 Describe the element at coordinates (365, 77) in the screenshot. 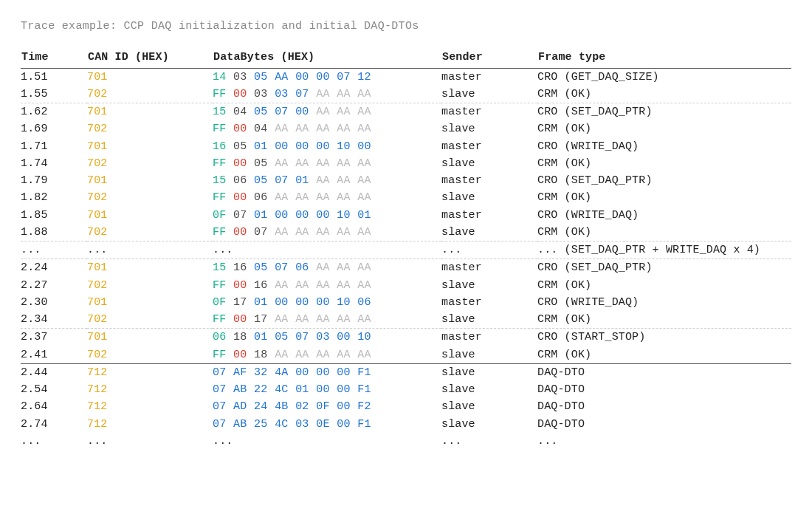

I see `byte: 12` at that location.